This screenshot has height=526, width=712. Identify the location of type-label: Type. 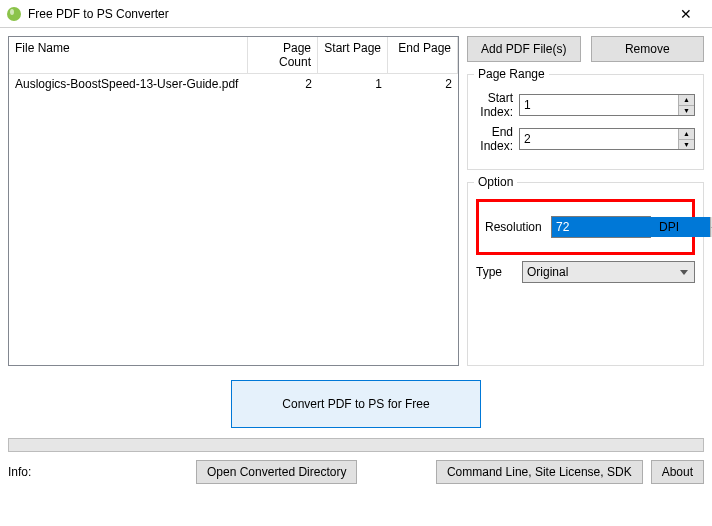
(496, 272).